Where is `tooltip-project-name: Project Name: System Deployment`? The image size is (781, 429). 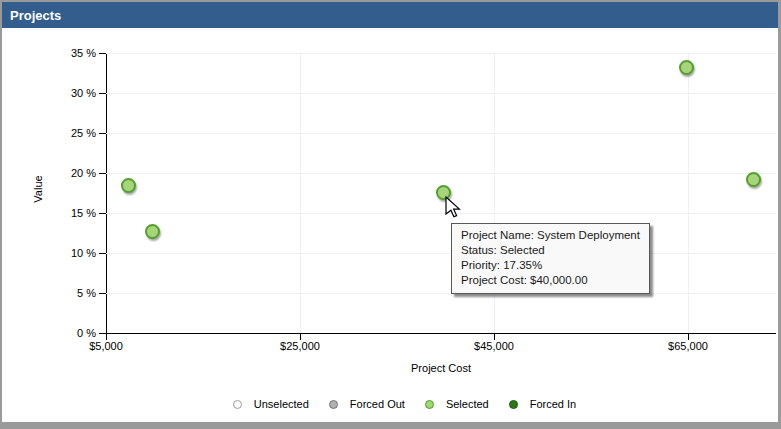
tooltip-project-name: Project Name: System Deployment is located at coordinates (550, 236).